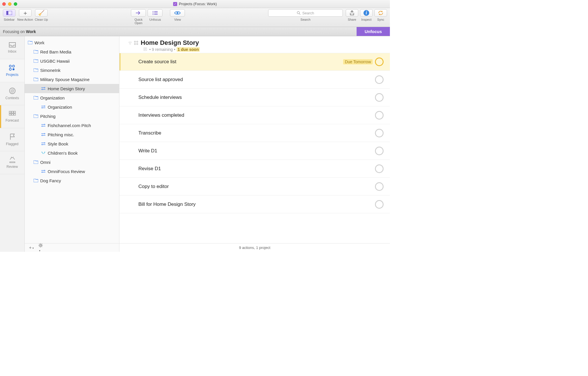  I want to click on share-button, so click(352, 13).